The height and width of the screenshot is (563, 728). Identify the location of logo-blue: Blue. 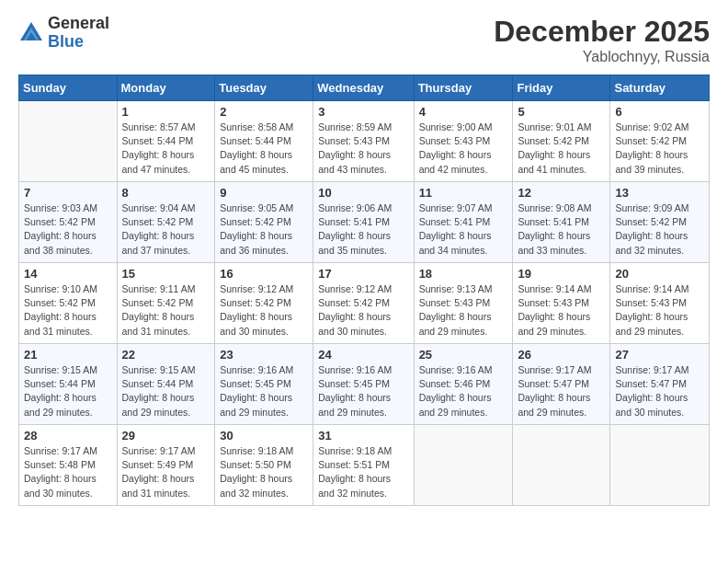
(79, 42).